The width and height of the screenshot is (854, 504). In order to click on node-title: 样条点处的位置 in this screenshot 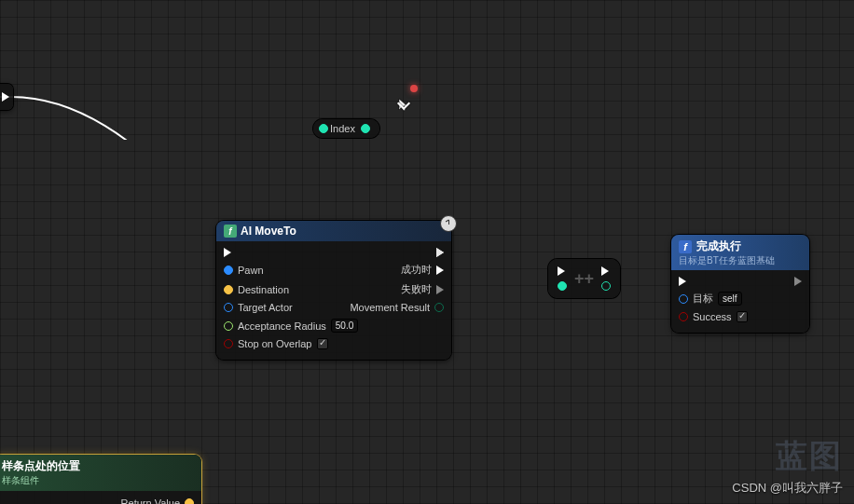, I will do `click(41, 466)`.